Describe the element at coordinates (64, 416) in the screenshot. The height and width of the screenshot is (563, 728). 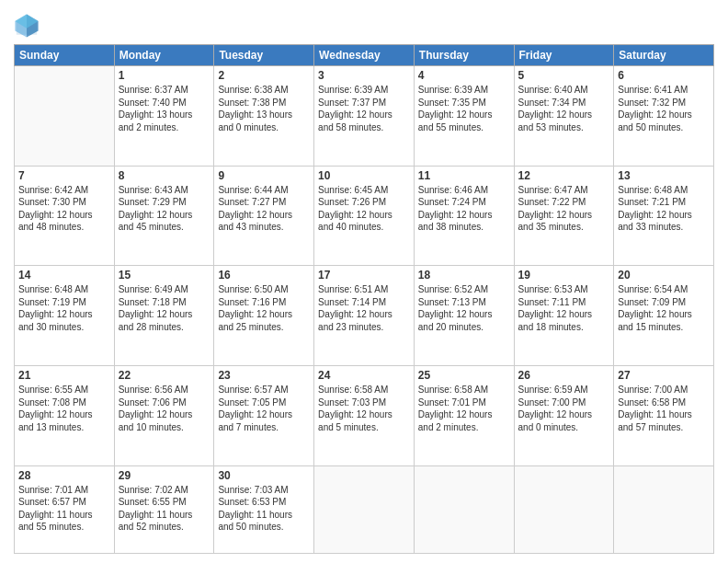
I see `calendar-cell: 21Sunrise: 6:55 AMSunset: 7:08 PMDayligh…` at that location.